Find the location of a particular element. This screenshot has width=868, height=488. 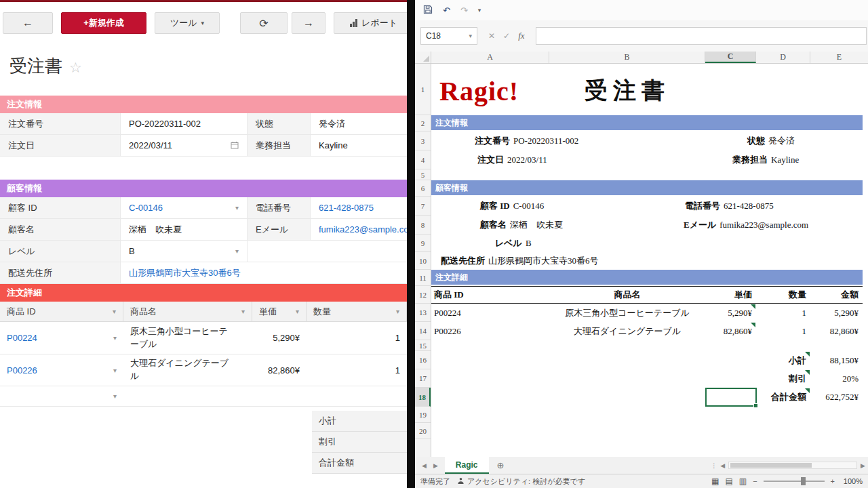

product-id-link: P00226 is located at coordinates (22, 370).